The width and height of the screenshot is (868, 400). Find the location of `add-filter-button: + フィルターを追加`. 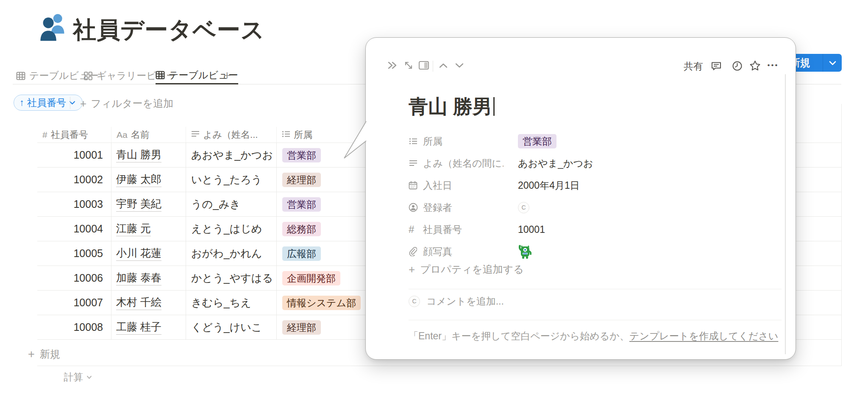

add-filter-button: + フィルターを追加 is located at coordinates (127, 103).